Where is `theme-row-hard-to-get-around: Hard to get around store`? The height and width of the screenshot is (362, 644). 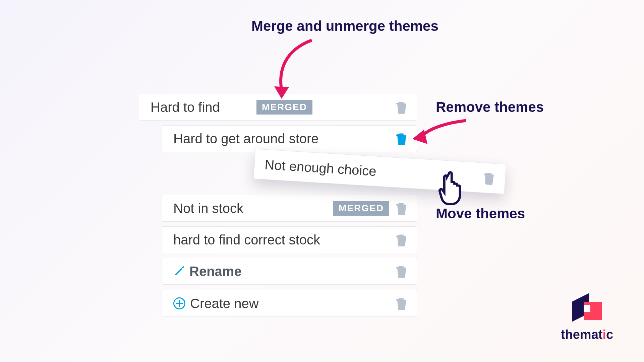 theme-row-hard-to-get-around: Hard to get around store is located at coordinates (289, 139).